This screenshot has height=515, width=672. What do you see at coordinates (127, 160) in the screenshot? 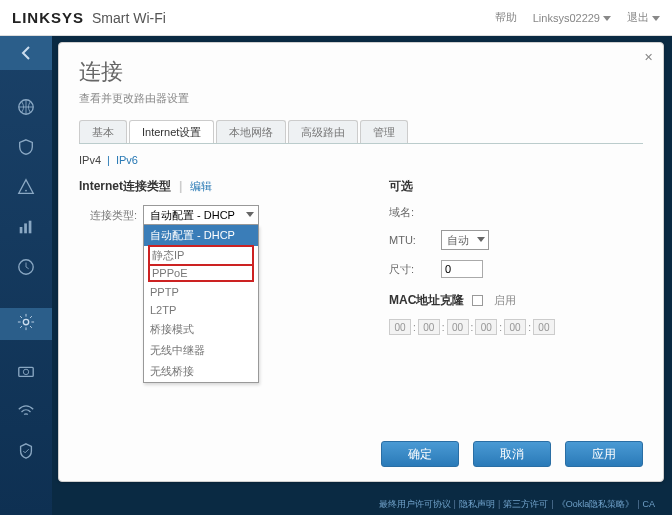
I see `ipv6-tab: IPv6` at bounding box center [127, 160].